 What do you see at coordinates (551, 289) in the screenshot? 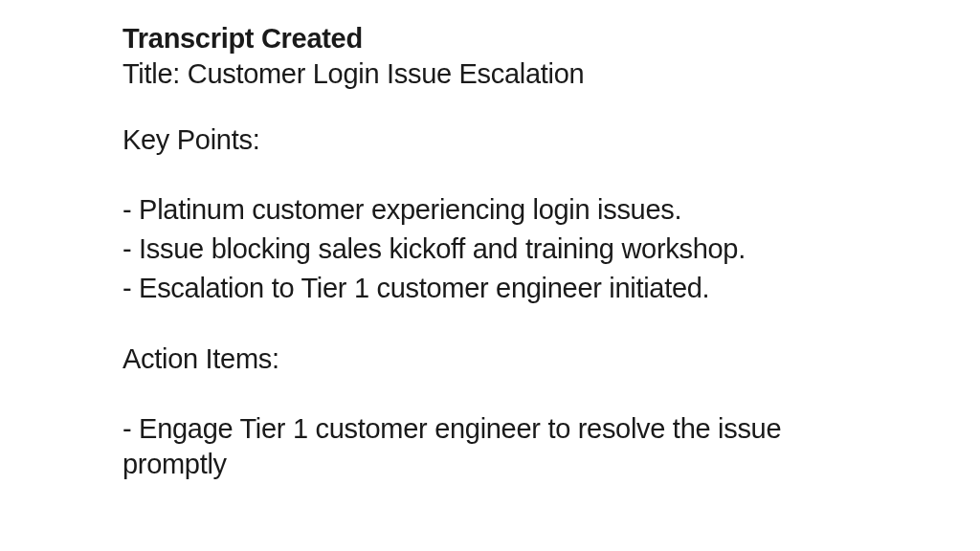
I see `list-item: - Escalation to Tier 1 customer engineer…` at bounding box center [551, 289].